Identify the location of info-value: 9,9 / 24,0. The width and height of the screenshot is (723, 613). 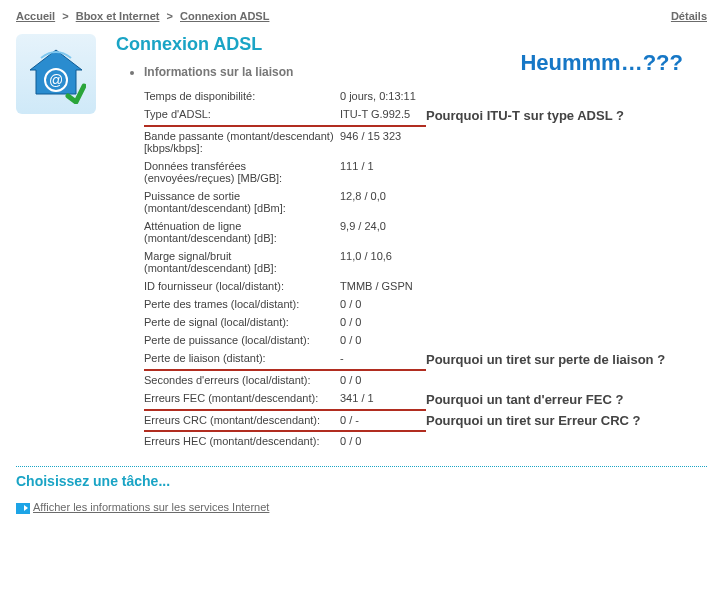
(383, 232).